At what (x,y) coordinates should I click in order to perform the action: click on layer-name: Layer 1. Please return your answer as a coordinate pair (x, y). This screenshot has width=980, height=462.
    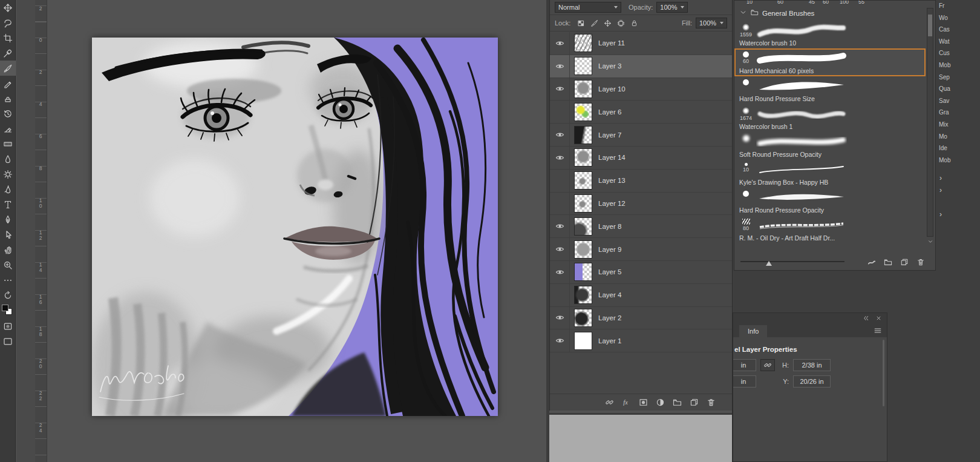
    Looking at the image, I should click on (610, 341).